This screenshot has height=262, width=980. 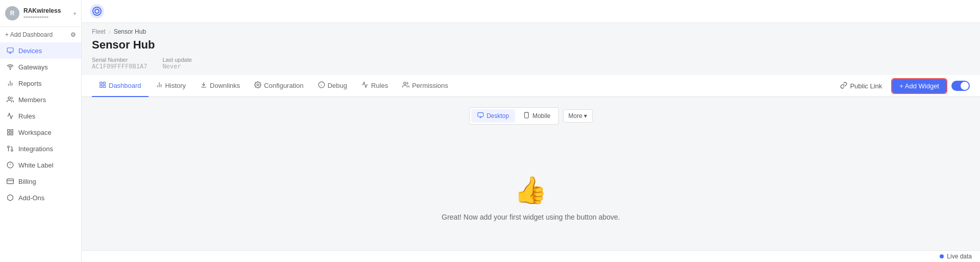 I want to click on sidebar-item-reports: Reports, so click(x=41, y=83).